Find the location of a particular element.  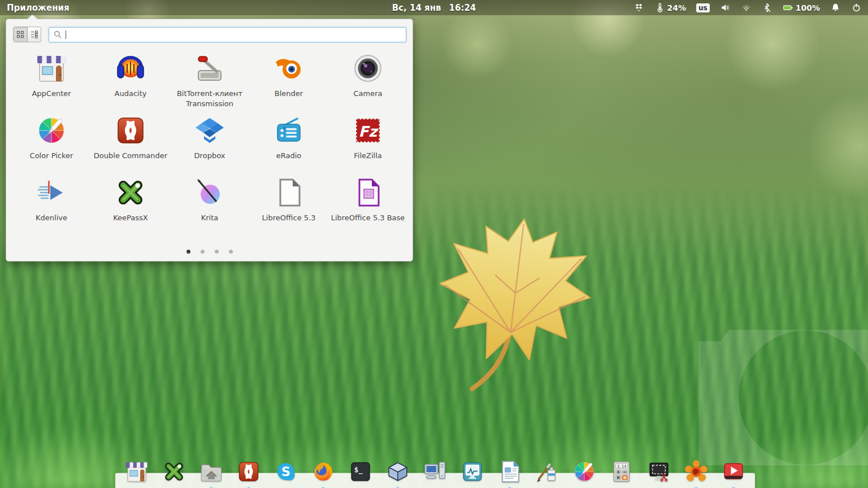

dock-item-keepassx is located at coordinates (174, 472).